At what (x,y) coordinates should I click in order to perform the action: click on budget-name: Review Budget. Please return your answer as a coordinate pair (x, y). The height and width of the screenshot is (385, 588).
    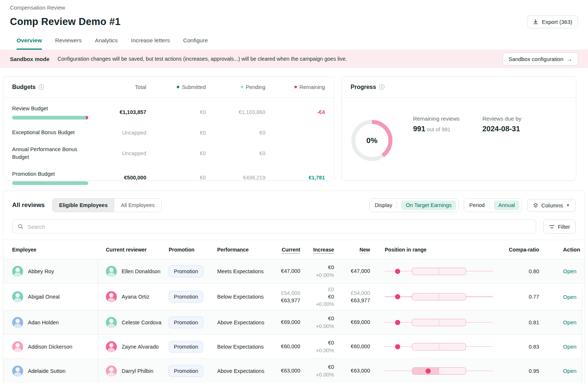
    Looking at the image, I should click on (51, 109).